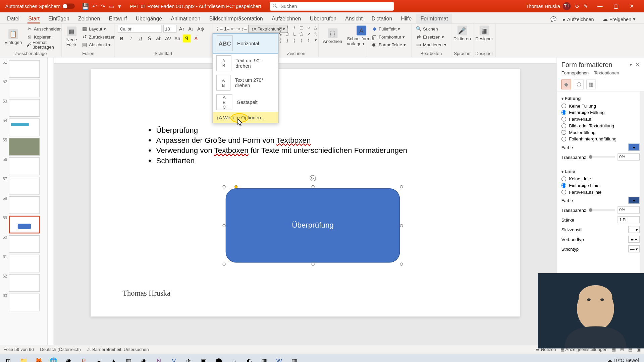 The image size is (644, 362). I want to click on more-icon: ▾, so click(119, 6).